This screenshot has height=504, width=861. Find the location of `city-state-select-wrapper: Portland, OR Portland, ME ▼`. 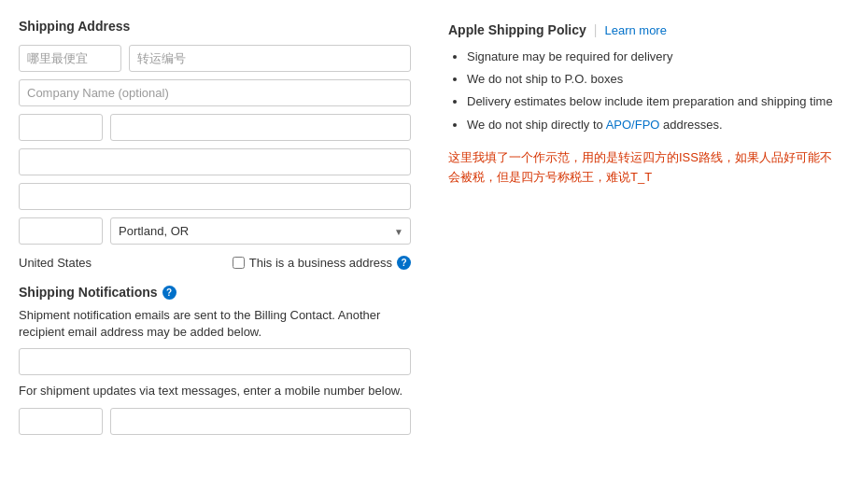

city-state-select-wrapper: Portland, OR Portland, ME ▼ is located at coordinates (261, 231).